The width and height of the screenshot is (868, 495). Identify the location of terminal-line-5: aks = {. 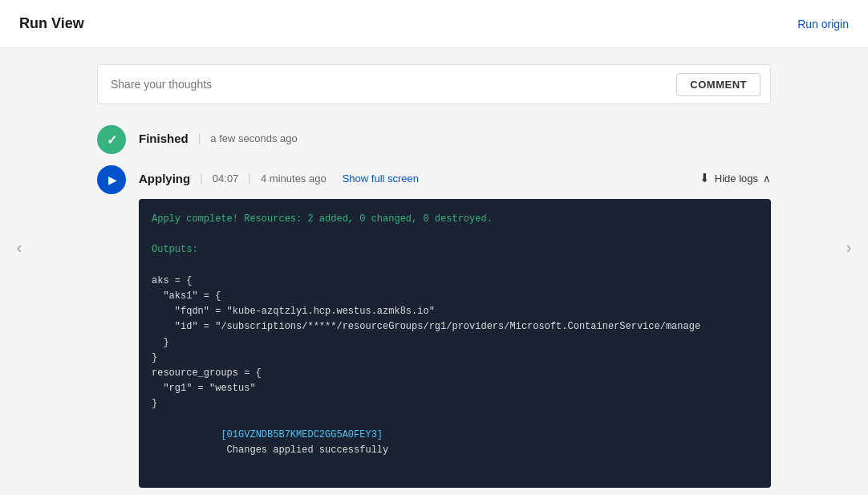
(455, 281).